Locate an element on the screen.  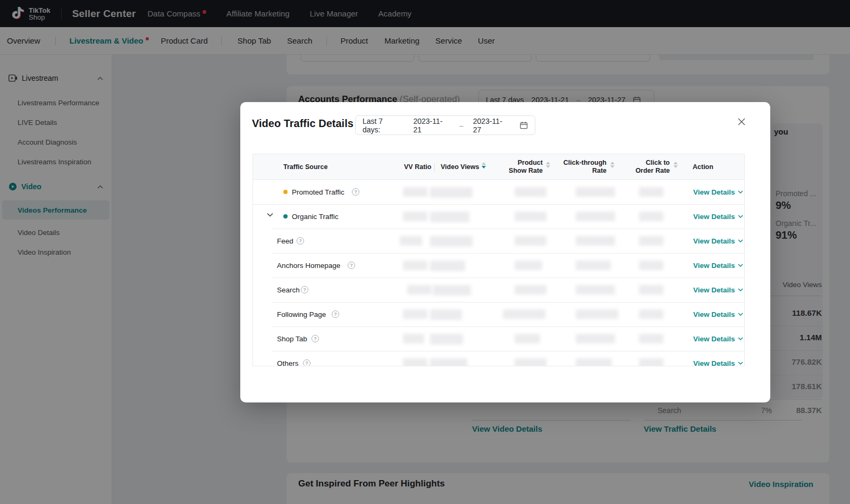
calendar-icon is located at coordinates (524, 125).